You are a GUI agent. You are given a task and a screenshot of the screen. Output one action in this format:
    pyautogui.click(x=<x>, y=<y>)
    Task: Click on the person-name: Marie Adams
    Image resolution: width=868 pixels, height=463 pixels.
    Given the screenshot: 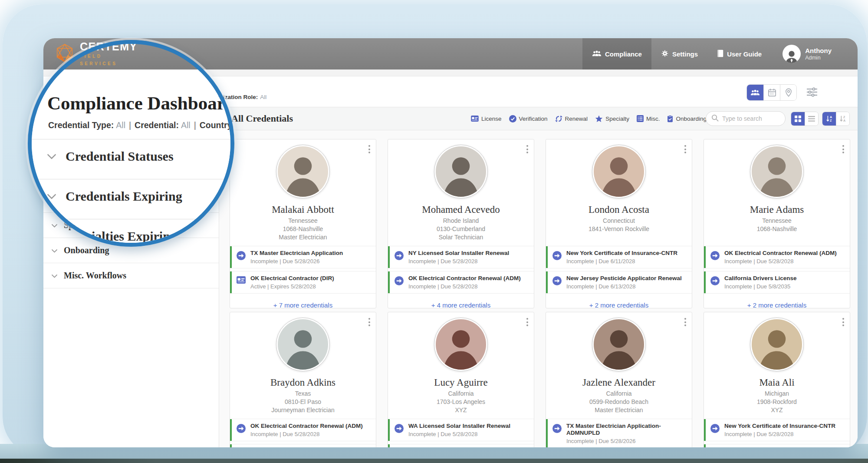 What is the action you would take?
    pyautogui.click(x=777, y=210)
    